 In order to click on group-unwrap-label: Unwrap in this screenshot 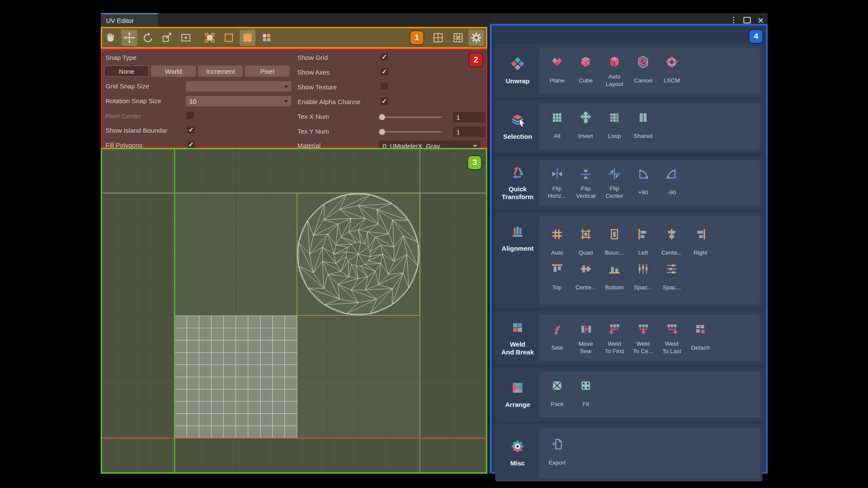, I will do `click(518, 81)`.